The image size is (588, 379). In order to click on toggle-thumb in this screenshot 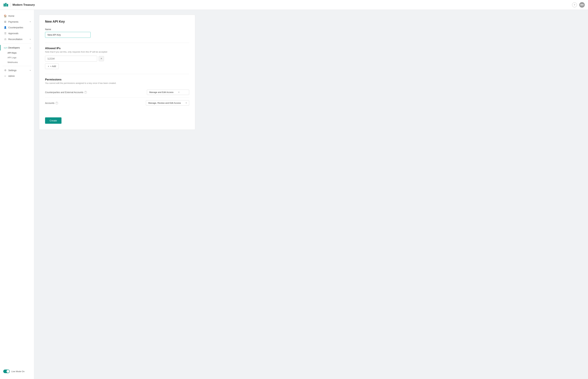, I will do `click(8, 371)`.